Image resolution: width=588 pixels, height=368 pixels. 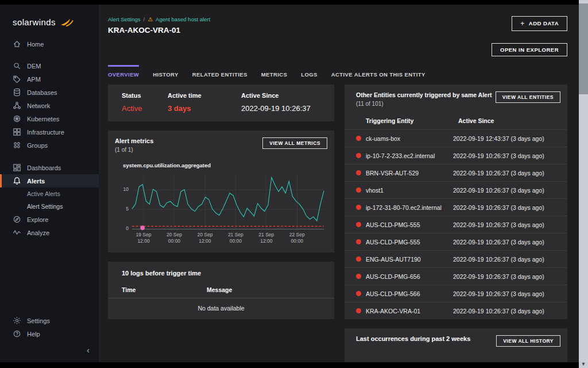 What do you see at coordinates (142, 228) in the screenshot?
I see `trigger-point-marker` at bounding box center [142, 228].